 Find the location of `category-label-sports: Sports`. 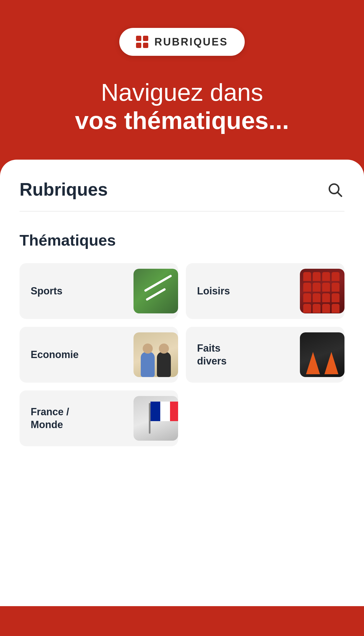

category-label-sports: Sports is located at coordinates (82, 291).